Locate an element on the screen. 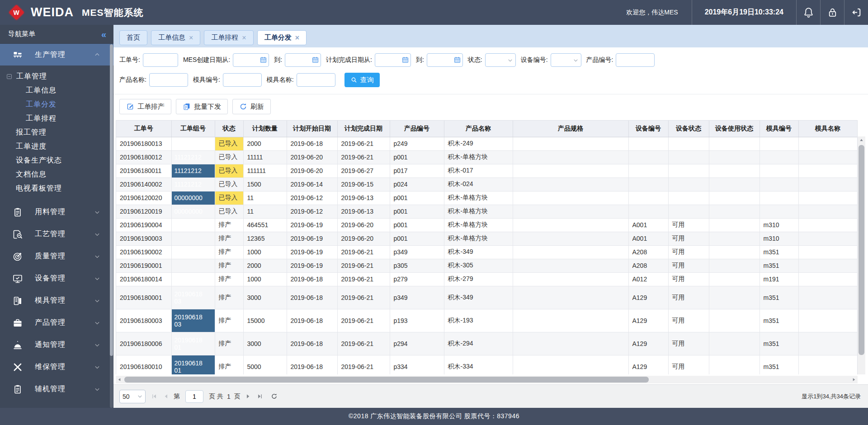 Image resolution: width=868 pixels, height=425 pixels. scroll-up-icon is located at coordinates (862, 140).